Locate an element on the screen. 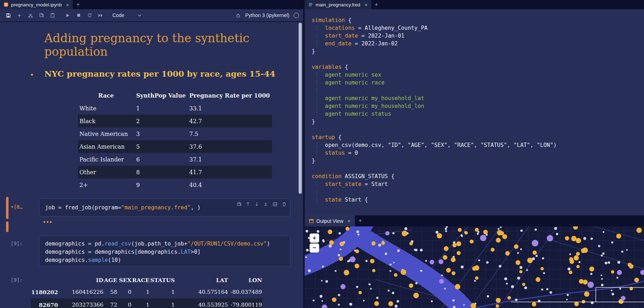 Image resolution: width=644 pixels, height=308 pixels. notebook-toolbar: + Code Python 3 (ipykernel) is located at coordinates (152, 16).